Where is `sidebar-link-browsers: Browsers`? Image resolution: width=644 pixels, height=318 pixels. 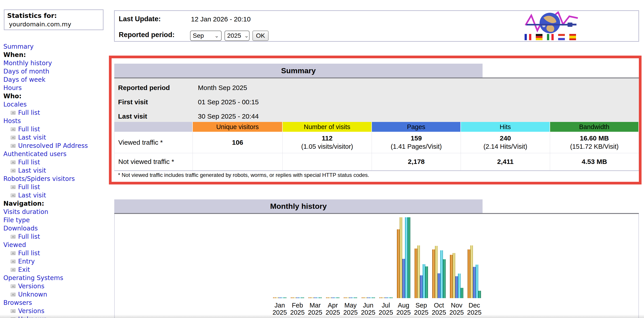 sidebar-link-browsers: Browsers is located at coordinates (18, 303).